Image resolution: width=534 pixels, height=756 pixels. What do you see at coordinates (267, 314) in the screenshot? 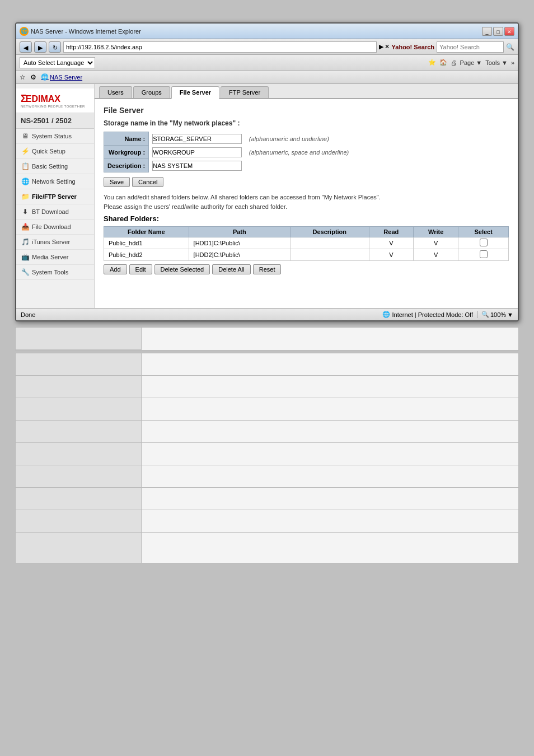
I see `status-bar: Done 🌐 Internet | Protected Mode: Off 🔍 …` at bounding box center [267, 314].